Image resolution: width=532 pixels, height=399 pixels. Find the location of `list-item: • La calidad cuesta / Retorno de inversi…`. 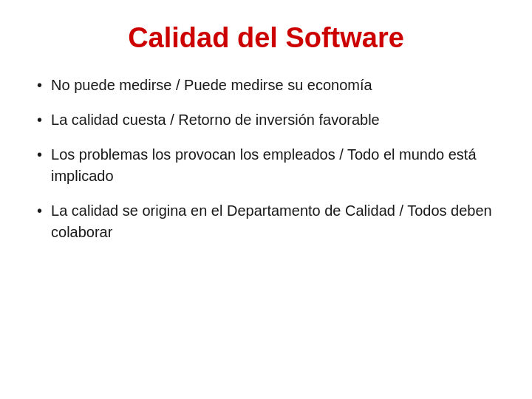

list-item: • La calidad cuesta / Retorno de inversi… is located at coordinates (266, 120).